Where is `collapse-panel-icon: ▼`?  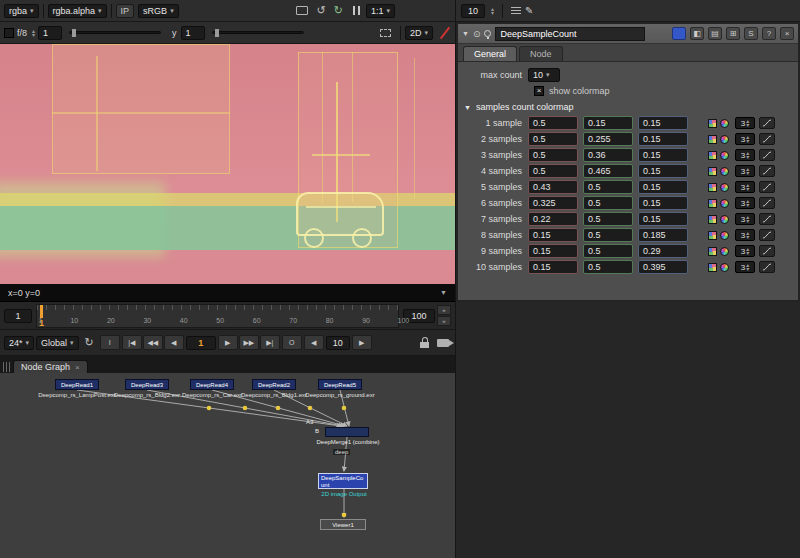 collapse-panel-icon: ▼ is located at coordinates (466, 34).